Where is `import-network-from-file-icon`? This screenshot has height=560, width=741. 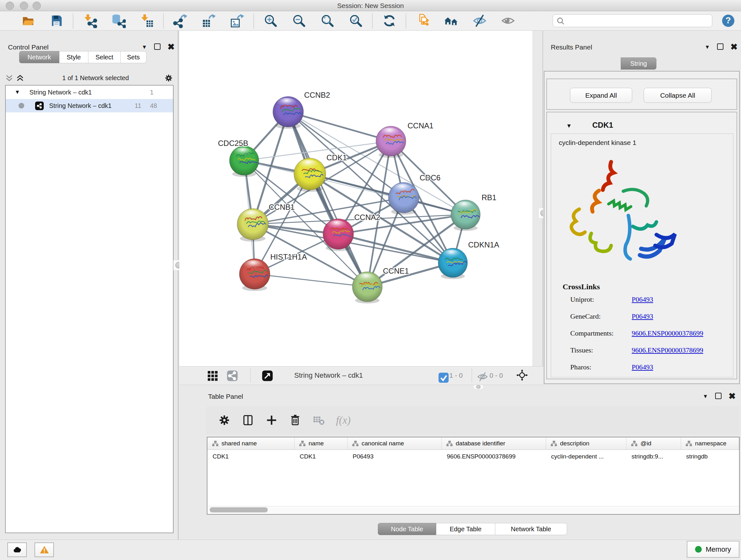
import-network-from-file-icon is located at coordinates (90, 21).